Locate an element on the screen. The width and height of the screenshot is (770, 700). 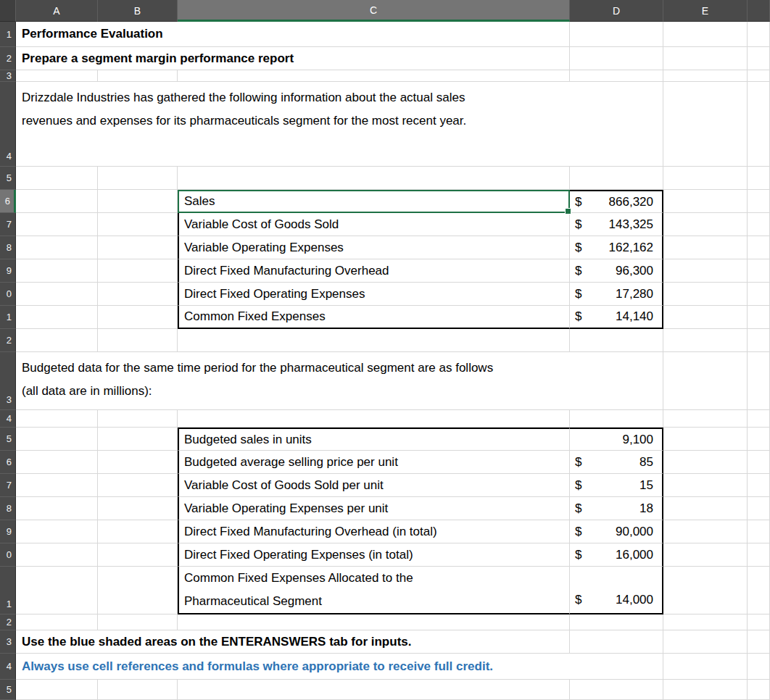
cell-sales-value: $ 866,320 is located at coordinates (616, 201).